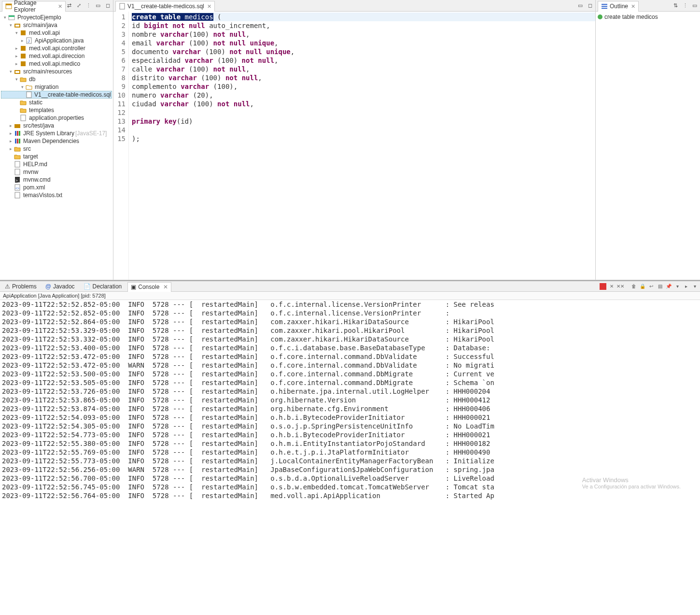 The height and width of the screenshot is (615, 700). Describe the element at coordinates (56, 17) in the screenshot. I see `tree-project: ▾ProyectoEjemplo` at that location.